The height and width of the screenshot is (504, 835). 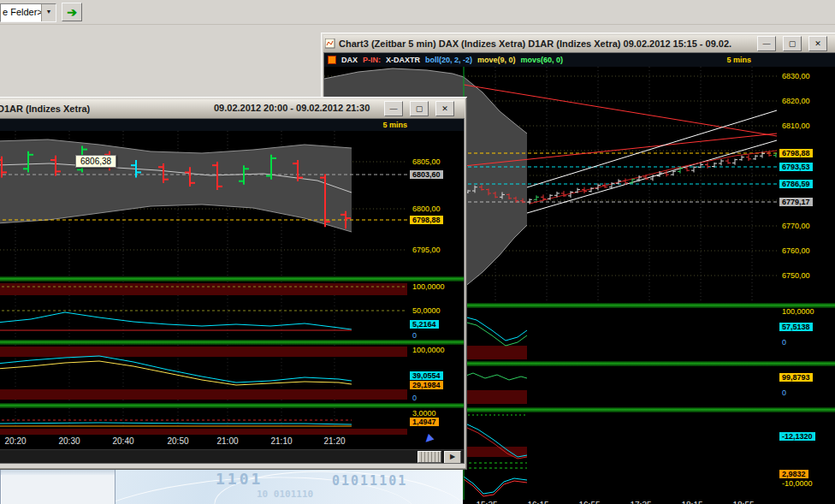 What do you see at coordinates (743, 502) in the screenshot?
I see `time-label: 18:55` at bounding box center [743, 502].